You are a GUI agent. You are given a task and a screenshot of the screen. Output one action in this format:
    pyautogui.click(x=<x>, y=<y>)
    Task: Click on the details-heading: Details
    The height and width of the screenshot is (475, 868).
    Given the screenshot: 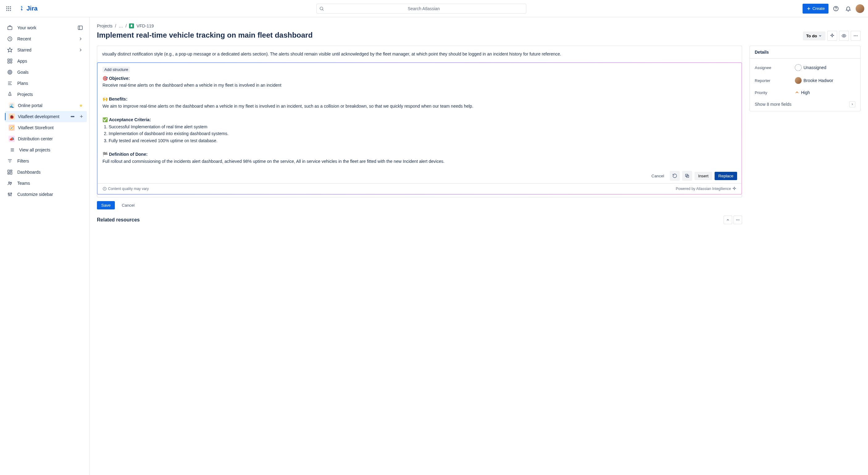 What is the action you would take?
    pyautogui.click(x=805, y=53)
    